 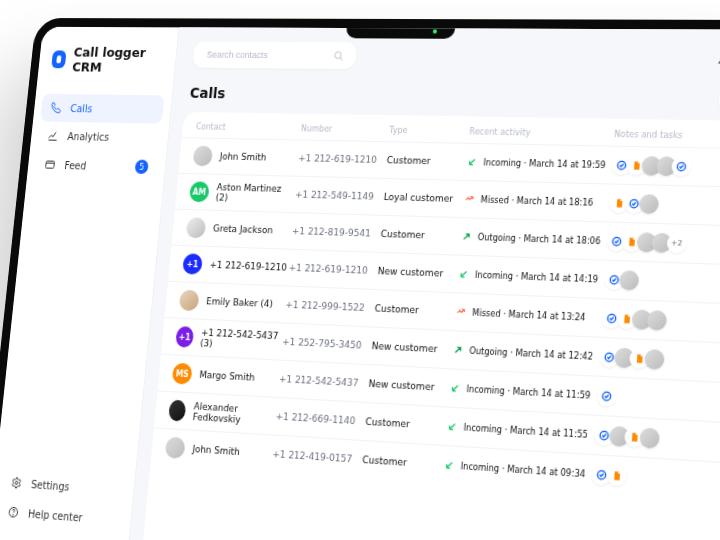 What do you see at coordinates (522, 470) in the screenshot?
I see `activity-text: Incoming · March 14 at 09:34` at bounding box center [522, 470].